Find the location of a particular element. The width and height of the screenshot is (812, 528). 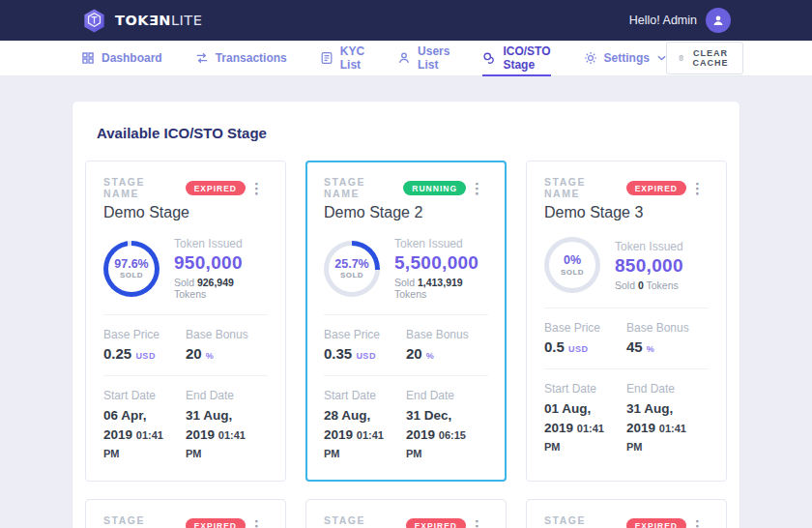

token-issued-value: 5,500,000 is located at coordinates (441, 263).